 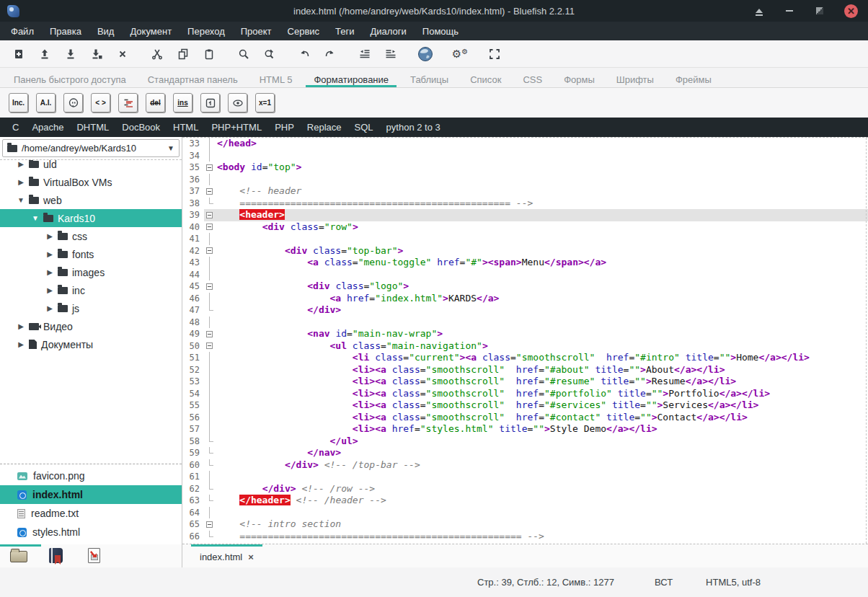 What do you see at coordinates (324, 127) in the screenshot?
I see `language-replace: Replace` at bounding box center [324, 127].